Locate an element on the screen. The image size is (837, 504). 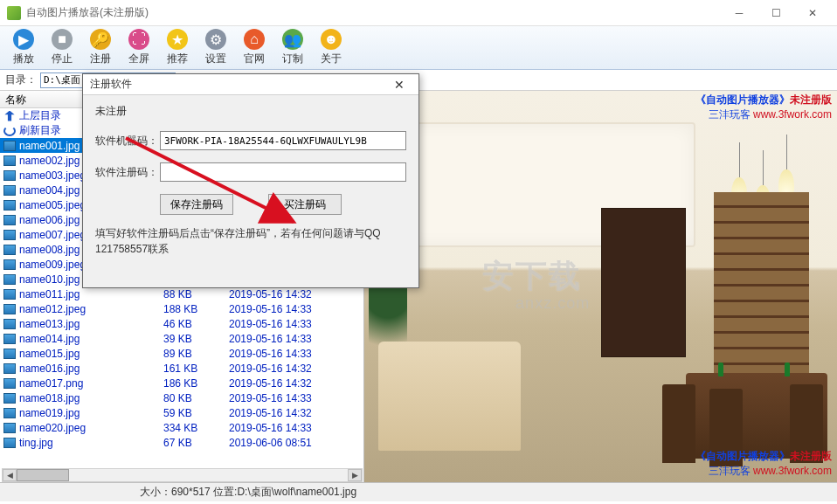
dialog-titlebar: 注册软件 ✕ is located at coordinates (251, 85).